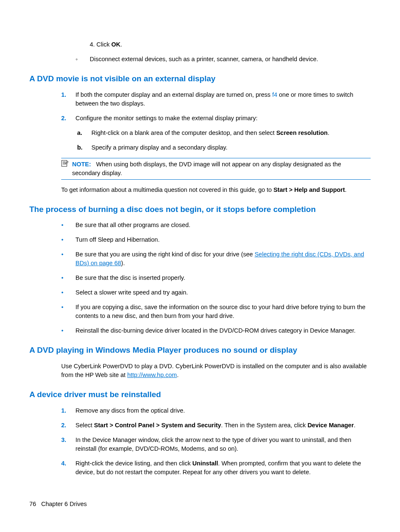 This screenshot has height=532, width=400. I want to click on text: In the Device Manager window, click the …, so click(213, 444).